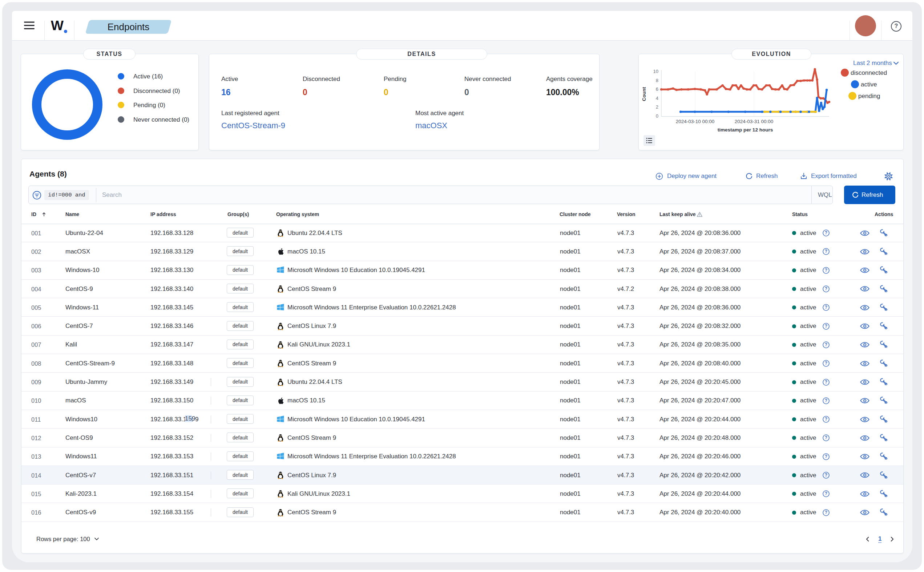 The width and height of the screenshot is (924, 572). I want to click on svg-text: 2024-03-31 00:00, so click(754, 121).